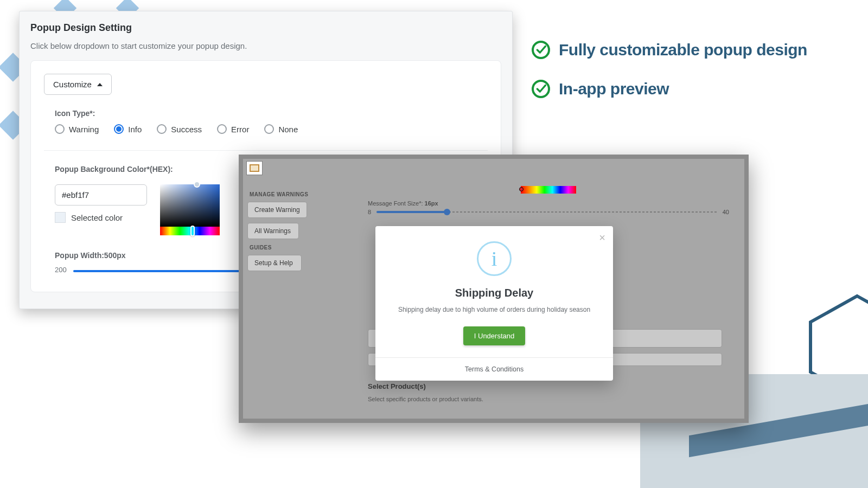 This screenshot has width=868, height=488. Describe the element at coordinates (97, 218) in the screenshot. I see `selected-color-label: Selected color` at that location.